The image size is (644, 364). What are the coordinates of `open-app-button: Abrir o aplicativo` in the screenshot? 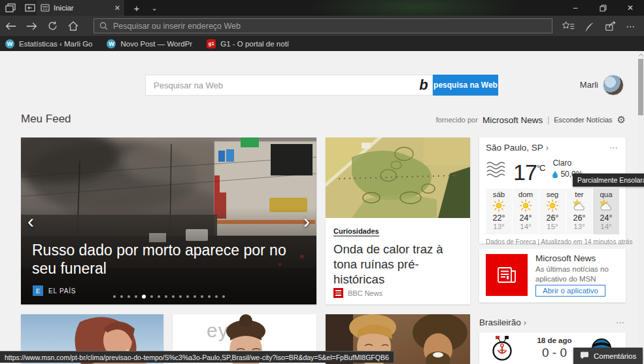 It's located at (570, 291).